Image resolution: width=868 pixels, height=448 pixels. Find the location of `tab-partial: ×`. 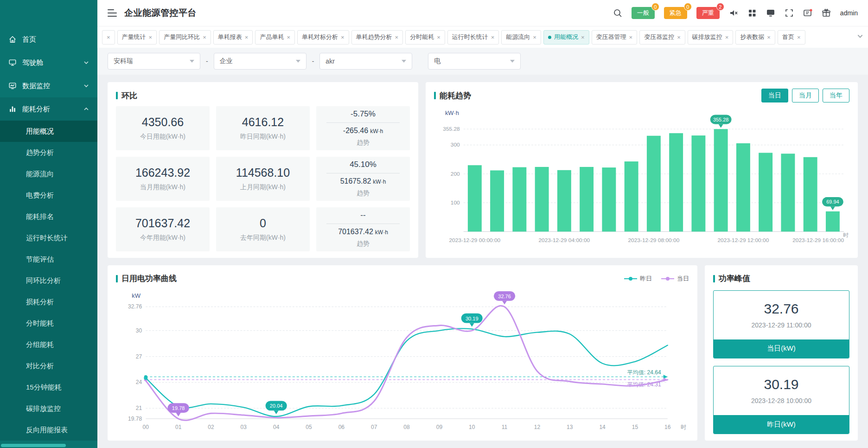

tab-partial: × is located at coordinates (108, 37).